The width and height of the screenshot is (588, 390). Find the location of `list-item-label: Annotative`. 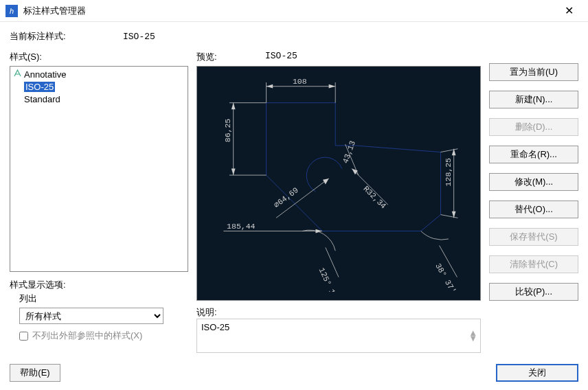

list-item-label: Annotative is located at coordinates (45, 74).